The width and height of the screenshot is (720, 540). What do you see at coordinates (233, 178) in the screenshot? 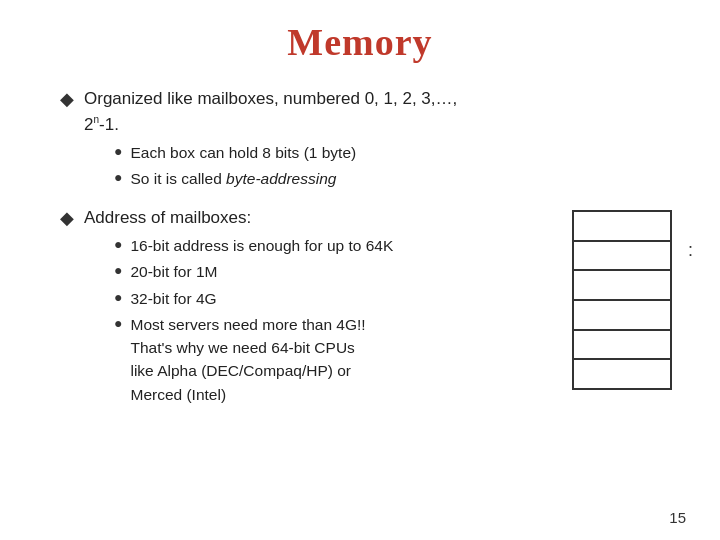
I see `sub-bullet-1-2-text: So it is called byte-addressing` at bounding box center [233, 178].